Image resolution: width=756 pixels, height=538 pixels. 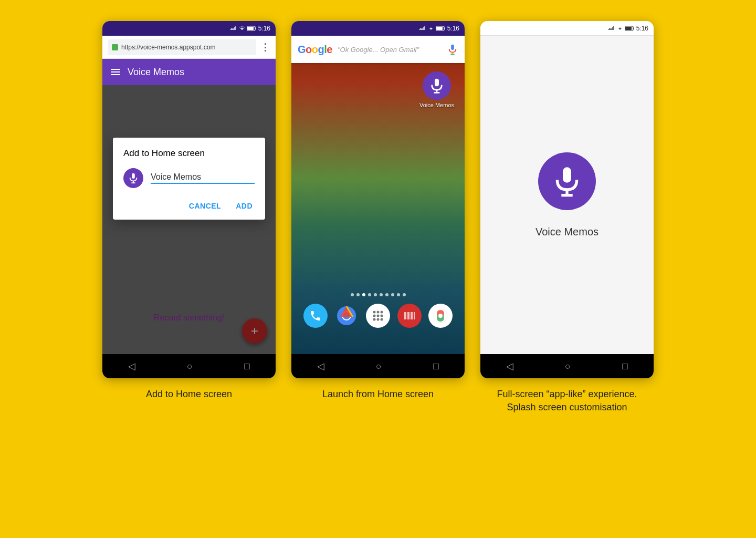 I want to click on add-button: ADD, so click(x=244, y=206).